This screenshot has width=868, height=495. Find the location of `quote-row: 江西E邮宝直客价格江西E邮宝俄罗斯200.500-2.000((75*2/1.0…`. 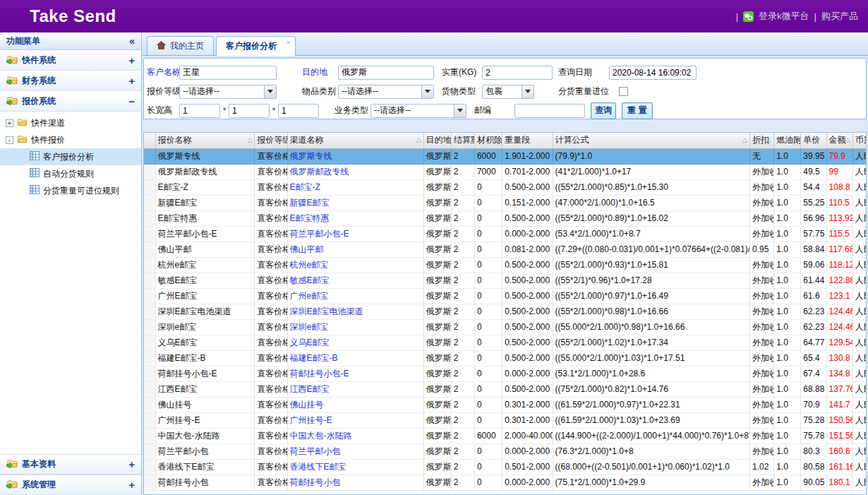

quote-row: 江西E邮宝直客价格江西E邮宝俄罗斯200.500-2.000((75*2/1.0… is located at coordinates (505, 389).